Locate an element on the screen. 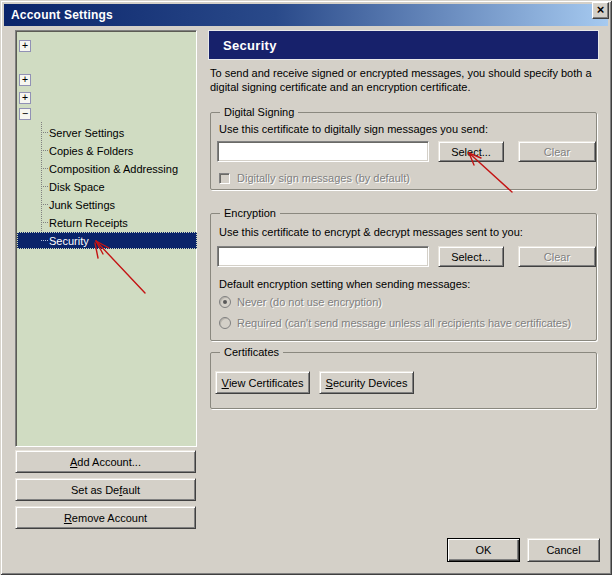  button-label: ecurity Devices is located at coordinates (370, 383).